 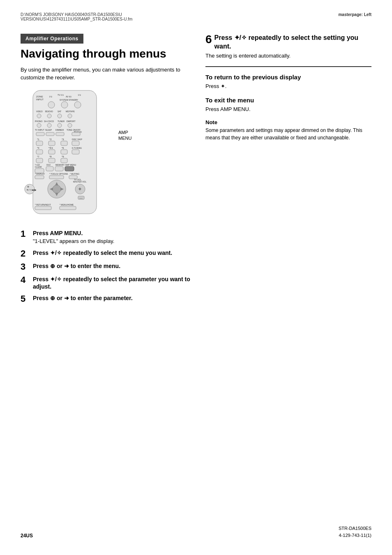 What do you see at coordinates (113, 283) in the screenshot?
I see `step-4-main: Press ✦/✧ repeatedly to select the param…` at bounding box center [113, 283].